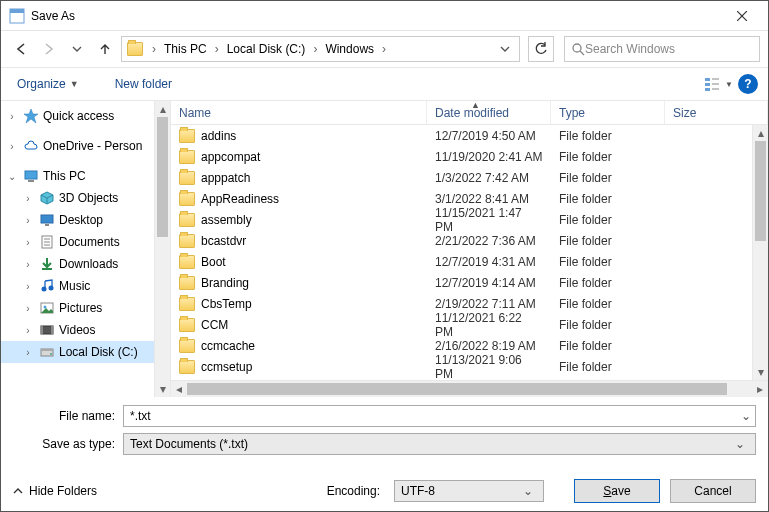 This screenshot has height=512, width=769. What do you see at coordinates (505, 49) in the screenshot?
I see `address-dropdown` at bounding box center [505, 49].